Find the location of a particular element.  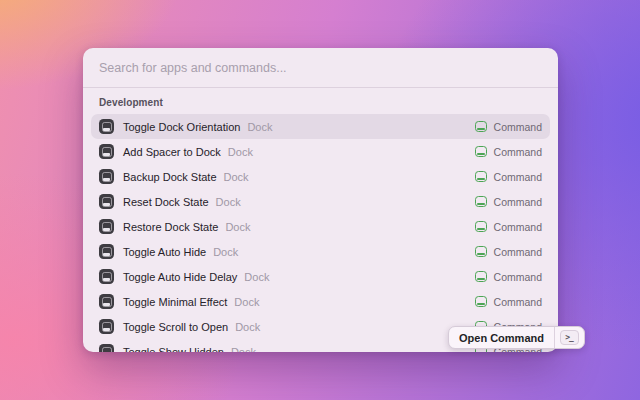

list-item: Restore Dock State Dock Command is located at coordinates (320, 226).